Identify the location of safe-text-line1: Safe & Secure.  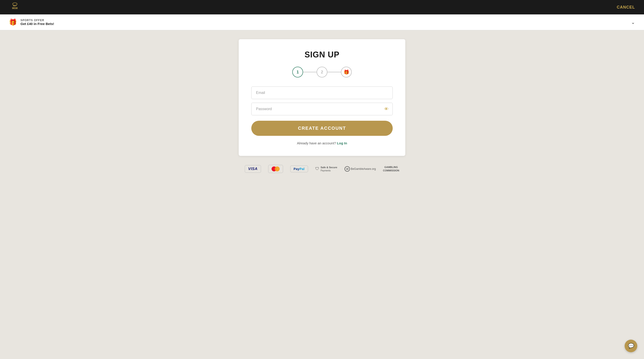
(329, 168).